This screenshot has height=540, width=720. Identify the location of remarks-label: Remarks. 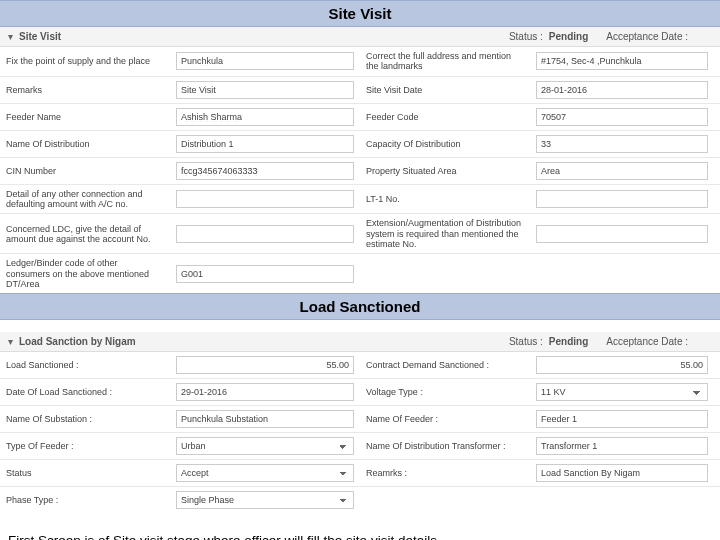
(85, 90).